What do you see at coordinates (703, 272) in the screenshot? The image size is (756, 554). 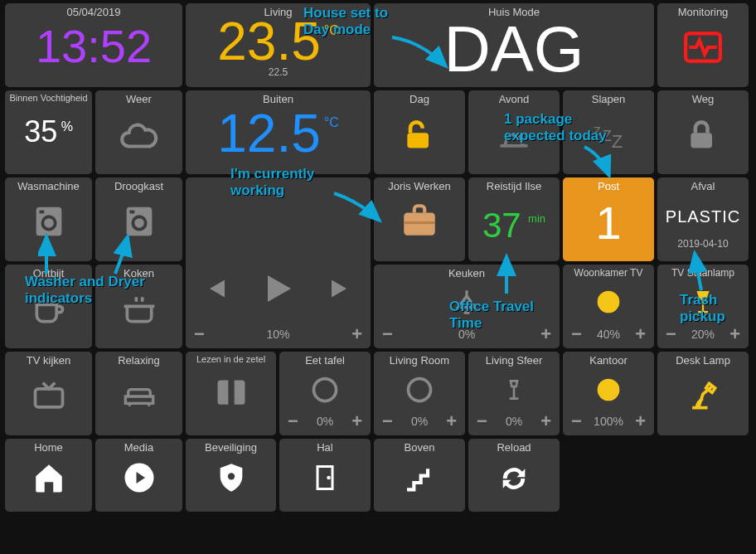 I see `staanlamp-label: TV Staanlamp` at bounding box center [703, 272].